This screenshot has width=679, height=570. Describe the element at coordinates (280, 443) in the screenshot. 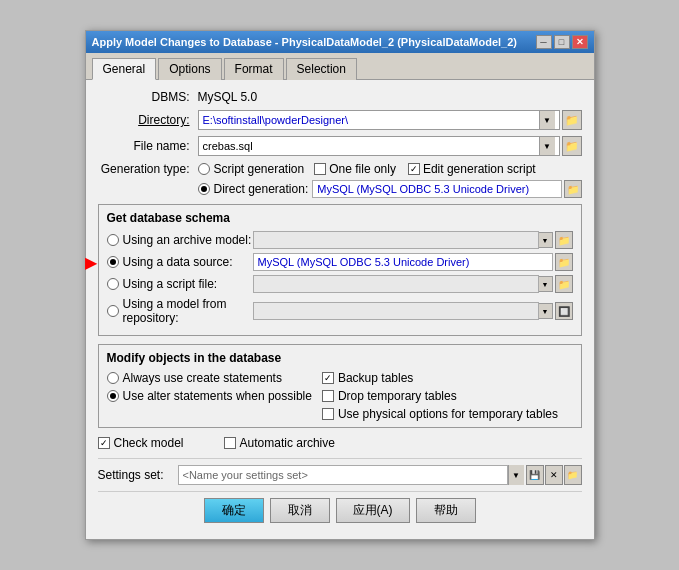

I see `auto-archive-item: Automatic archive` at that location.